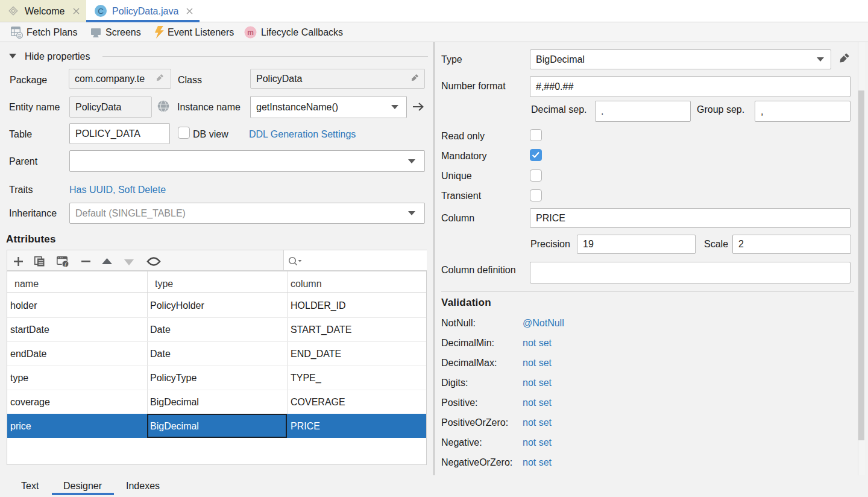 The width and height of the screenshot is (868, 497). Describe the element at coordinates (101, 11) in the screenshot. I see `svg-text: C` at that location.